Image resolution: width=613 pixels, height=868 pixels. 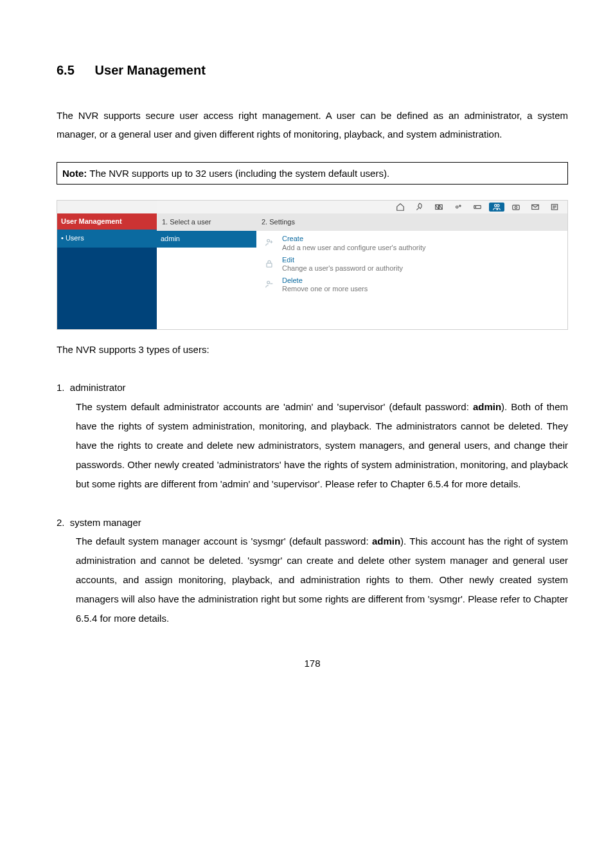 What do you see at coordinates (400, 207) in the screenshot?
I see `home-icon` at bounding box center [400, 207].